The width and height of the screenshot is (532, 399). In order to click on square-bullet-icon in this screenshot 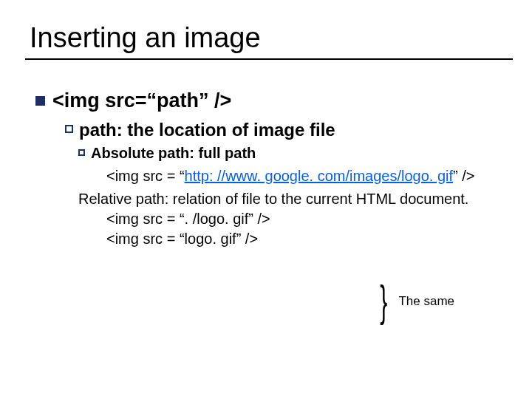, I will do `click(40, 100)`.